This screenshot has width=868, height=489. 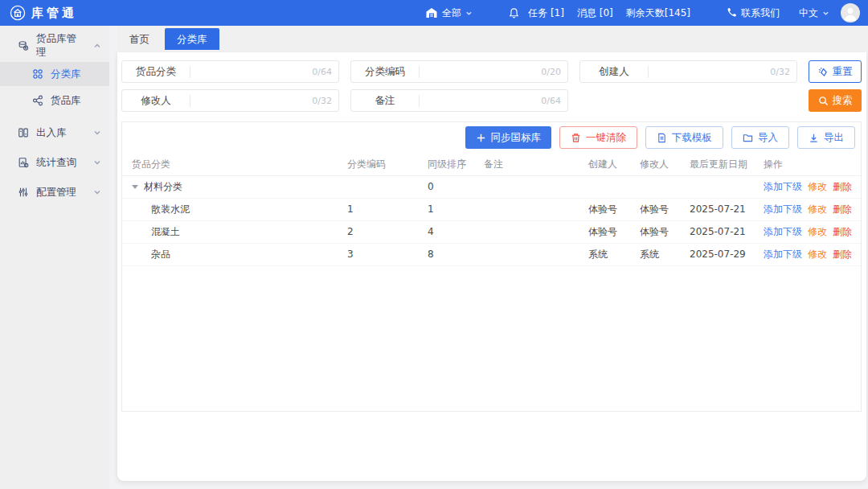 I want to click on sidebar-item-in-out-warehouse: 出入库, so click(x=55, y=133).